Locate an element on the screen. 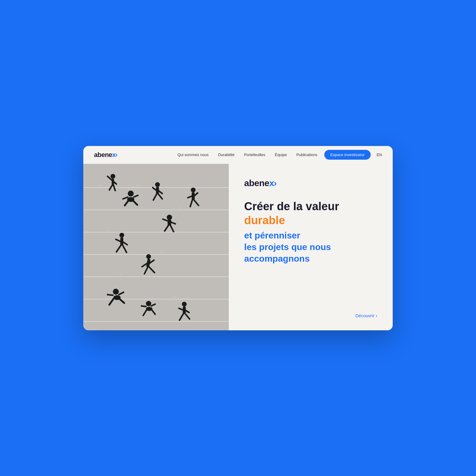  discover-chevron-icon: › is located at coordinates (377, 316).